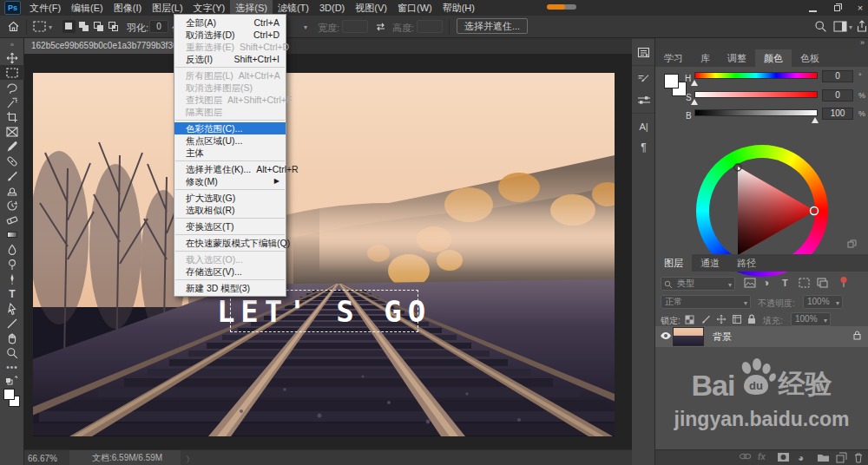 The height and width of the screenshot is (465, 868). I want to click on lock-all-icon, so click(752, 320).